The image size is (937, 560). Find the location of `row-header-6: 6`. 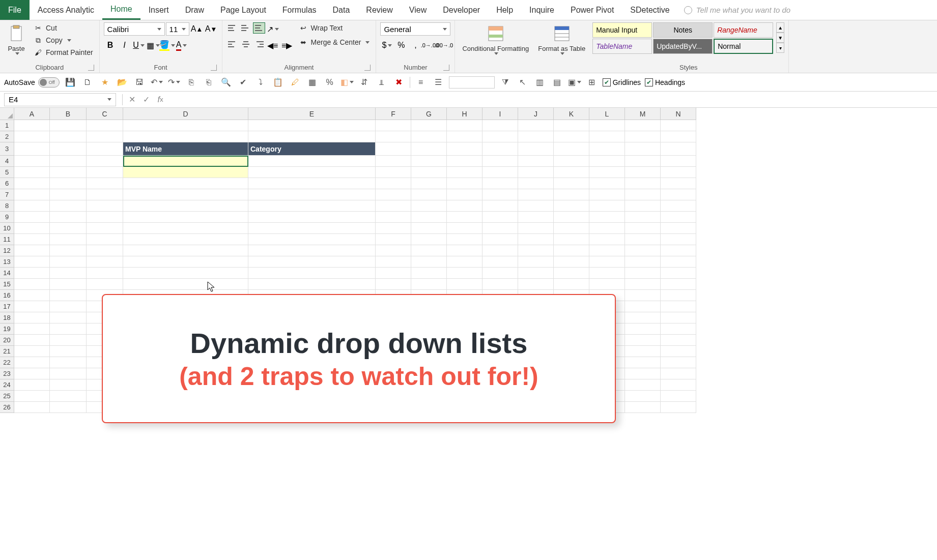

row-header-6: 6 is located at coordinates (7, 184).